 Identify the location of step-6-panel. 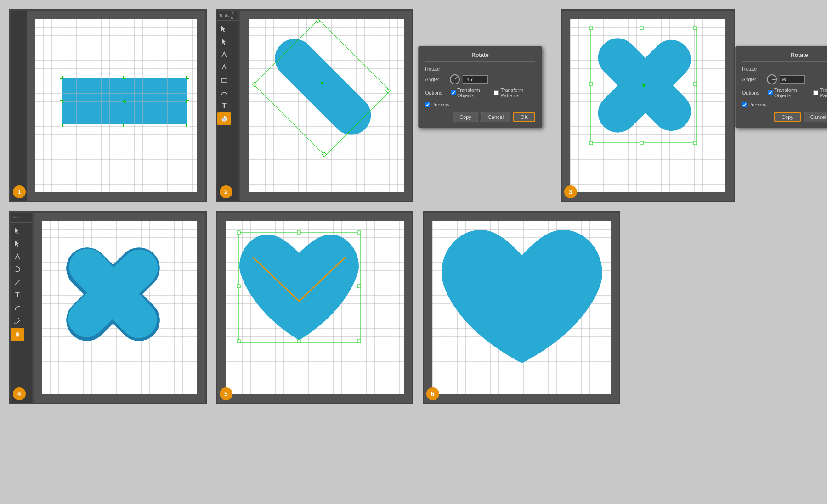
(521, 308).